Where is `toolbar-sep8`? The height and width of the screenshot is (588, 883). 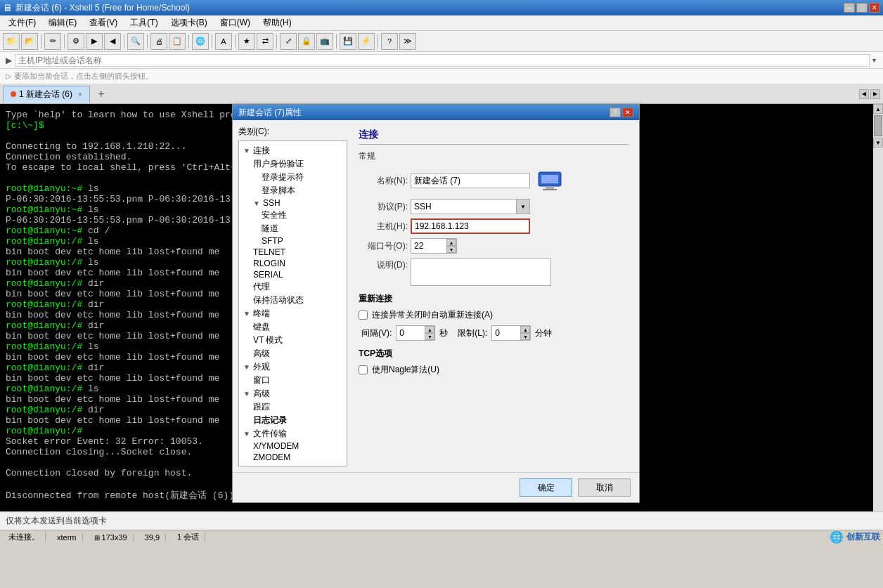
toolbar-sep8 is located at coordinates (277, 41).